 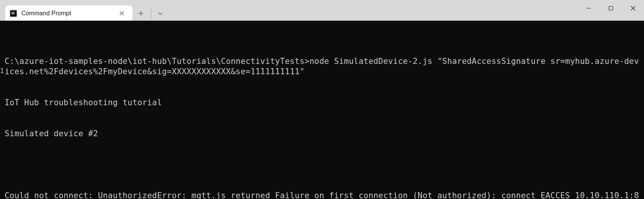 What do you see at coordinates (322, 10) in the screenshot?
I see `titlebar: Command Prompt` at bounding box center [322, 10].